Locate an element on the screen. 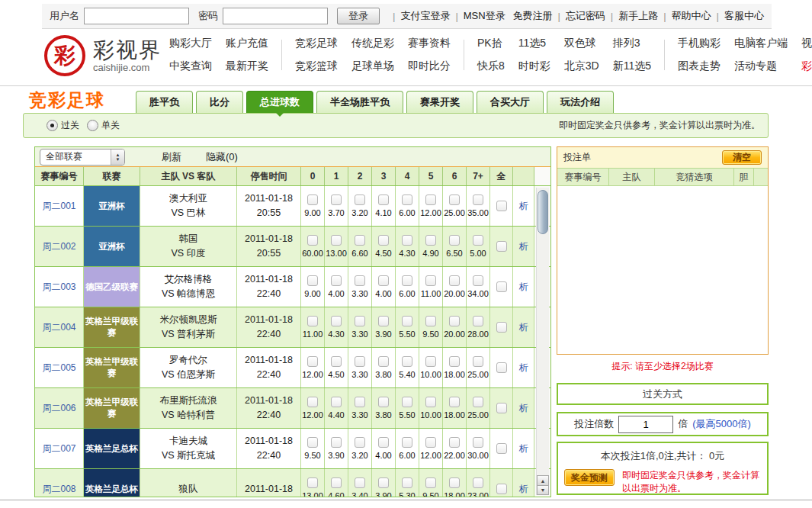 The width and height of the screenshot is (812, 508). password-input is located at coordinates (275, 16).